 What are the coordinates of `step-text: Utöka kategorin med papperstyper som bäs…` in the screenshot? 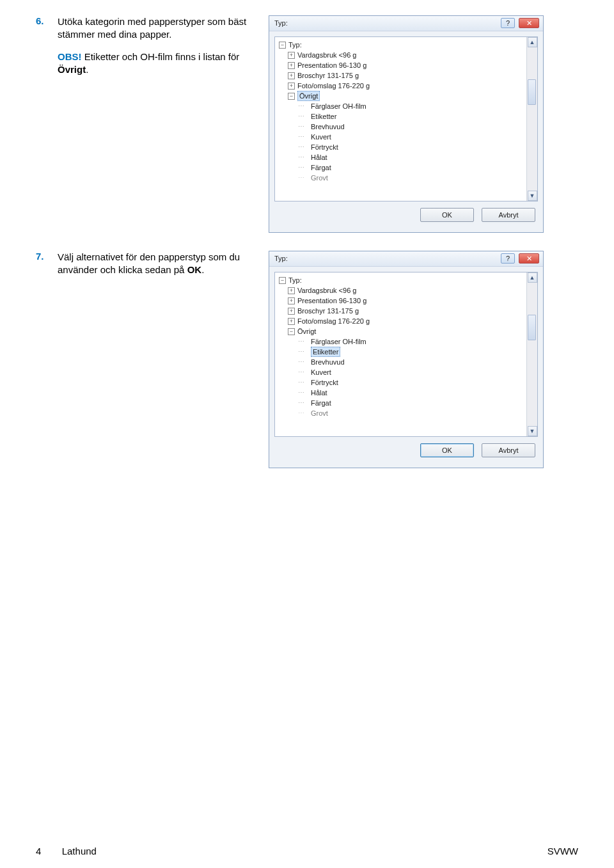 It's located at (163, 46).